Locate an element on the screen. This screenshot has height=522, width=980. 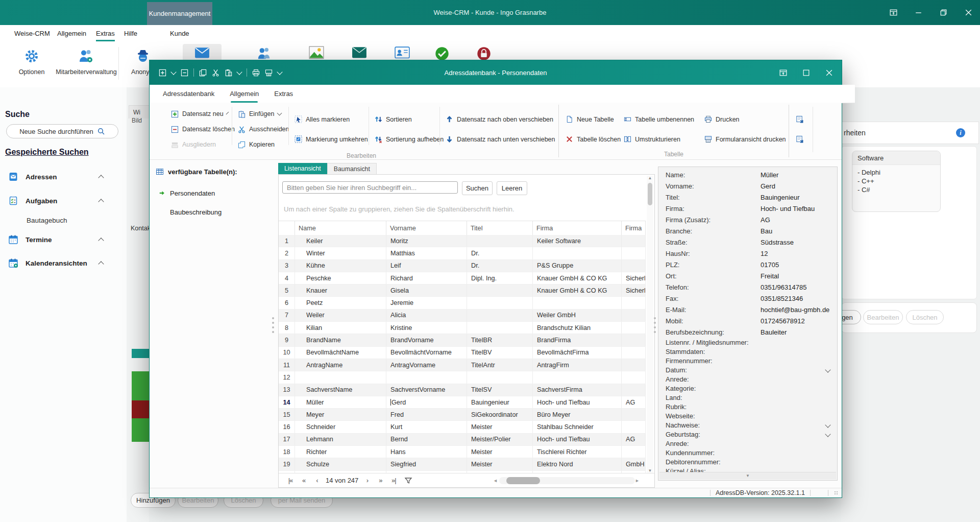
qat-delete-record-icon is located at coordinates (185, 73).